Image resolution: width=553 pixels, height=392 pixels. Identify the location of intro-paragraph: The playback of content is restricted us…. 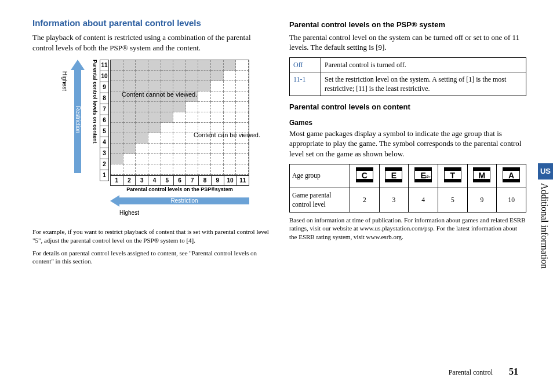
(151, 43).